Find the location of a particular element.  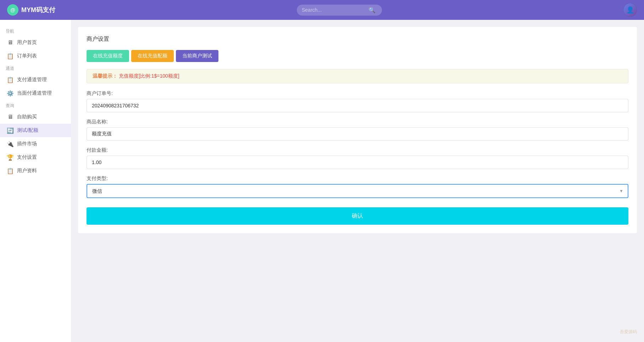

search-input is located at coordinates (334, 10).